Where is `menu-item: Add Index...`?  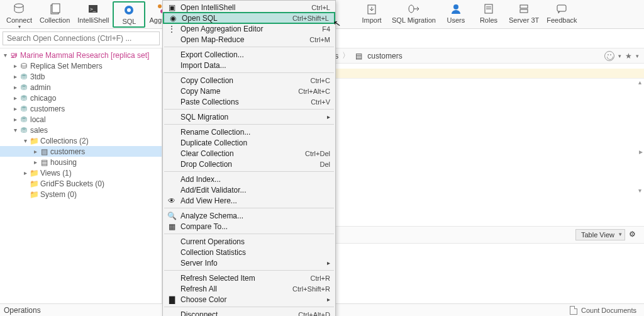
menu-item: Add Index... is located at coordinates (249, 179).